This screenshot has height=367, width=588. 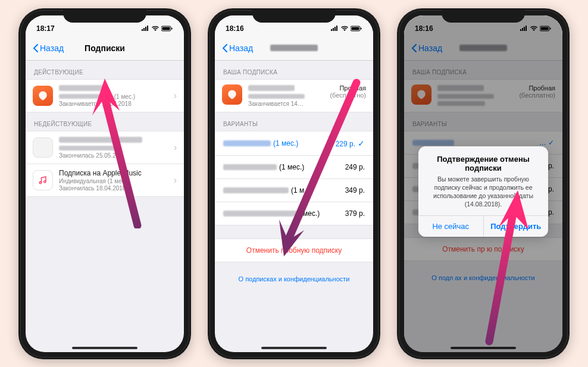 What do you see at coordinates (105, 49) in the screenshot?
I see `nav-bar: Назад Подписки` at bounding box center [105, 49].